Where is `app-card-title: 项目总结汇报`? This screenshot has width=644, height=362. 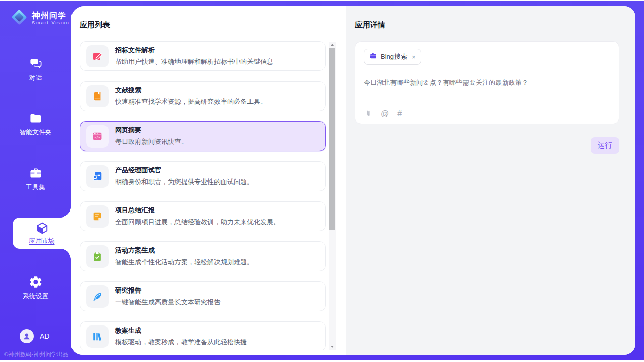 app-card-title: 项目总结汇报 is located at coordinates (198, 210).